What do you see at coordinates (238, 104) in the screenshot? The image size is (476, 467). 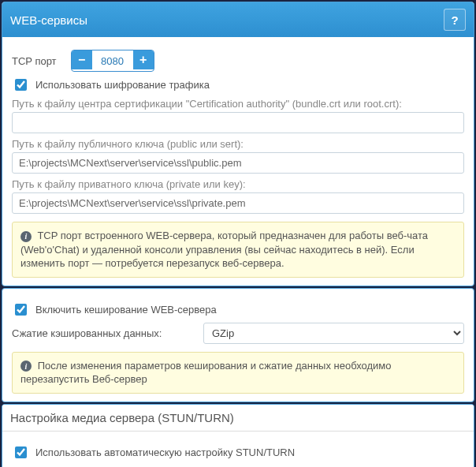 I see `ca-path-label: Путь к файлу центра сертификации "Certif…` at bounding box center [238, 104].